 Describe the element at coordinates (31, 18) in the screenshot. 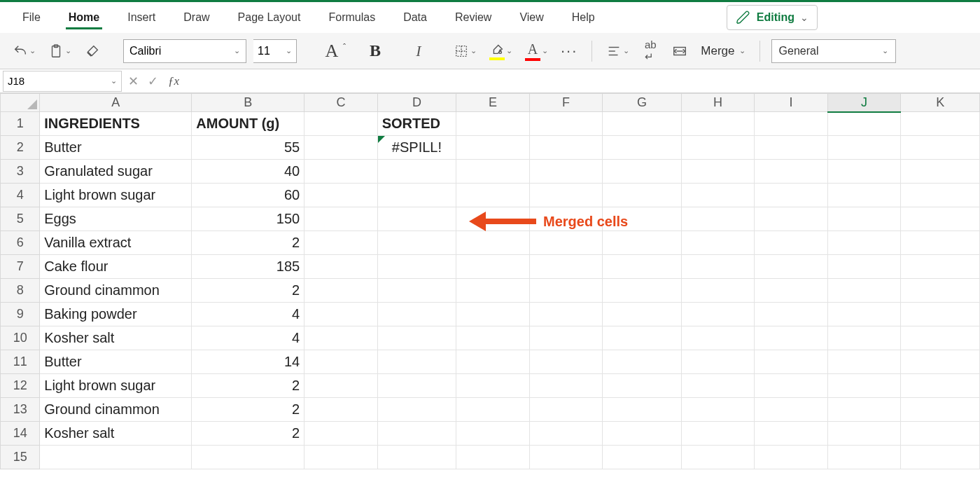

I see `tab-file: File` at that location.